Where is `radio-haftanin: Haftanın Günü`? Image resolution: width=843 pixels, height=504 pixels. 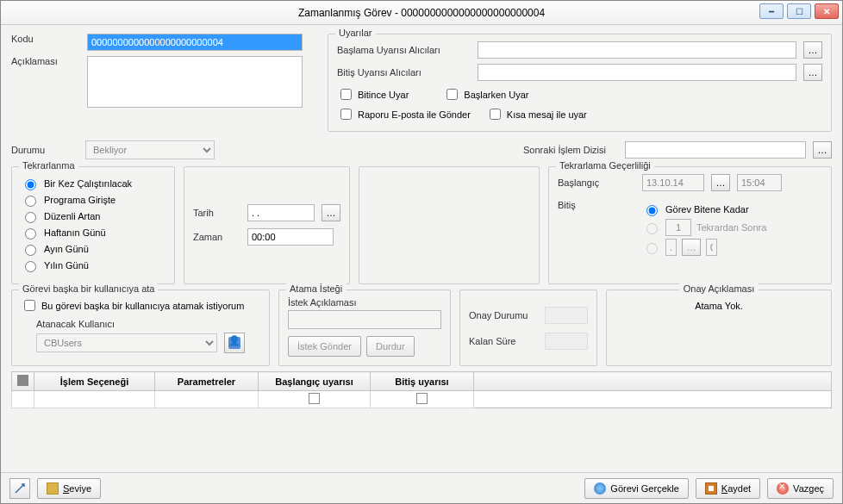
radio-haftanin: Haftanın Günü is located at coordinates (93, 233).